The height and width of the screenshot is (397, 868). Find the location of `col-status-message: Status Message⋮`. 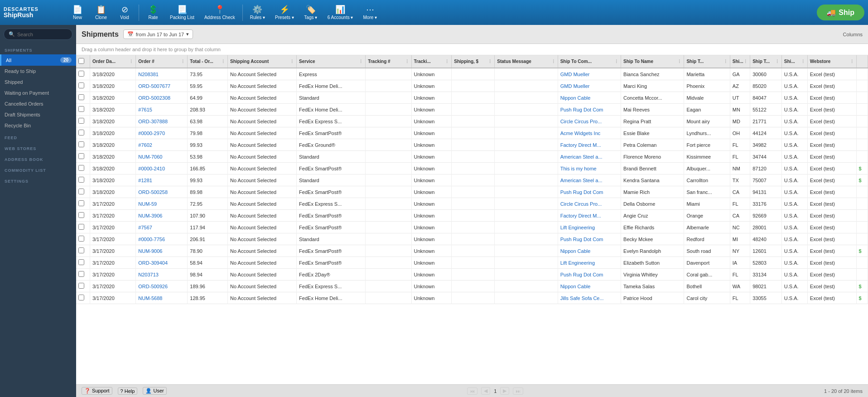

col-status-message: Status Message⋮ is located at coordinates (526, 62).